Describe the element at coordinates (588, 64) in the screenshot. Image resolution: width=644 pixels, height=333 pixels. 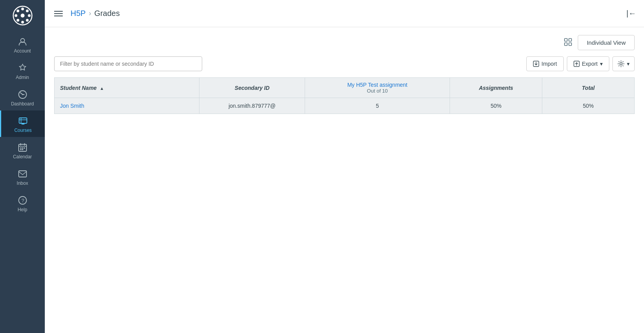
I see `export-button: Export ▾` at that location.